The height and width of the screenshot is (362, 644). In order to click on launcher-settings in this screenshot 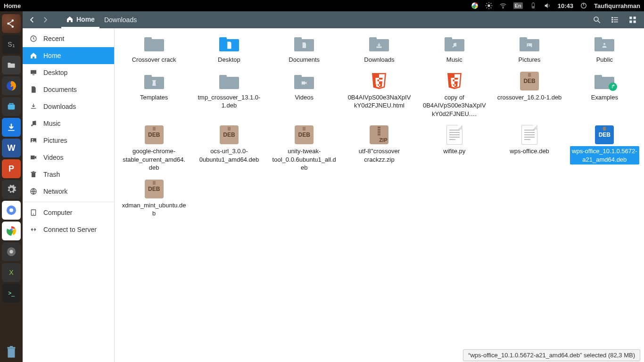, I will do `click(11, 189)`.